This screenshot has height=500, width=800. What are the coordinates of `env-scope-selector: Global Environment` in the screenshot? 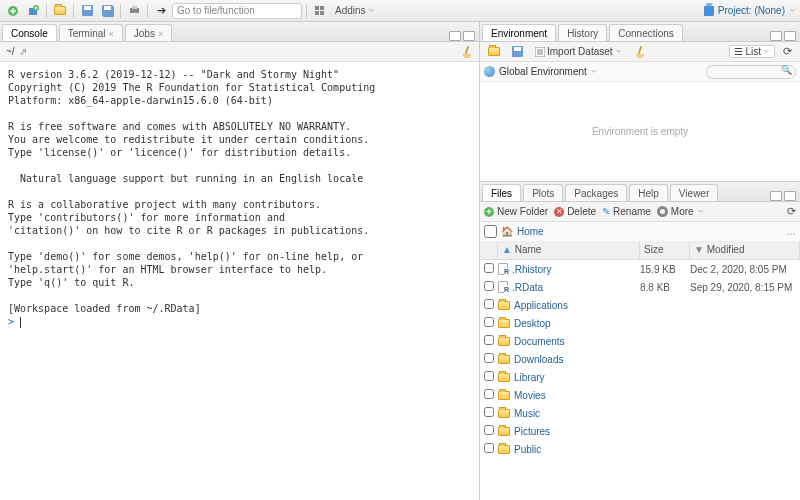 It's located at (548, 72).